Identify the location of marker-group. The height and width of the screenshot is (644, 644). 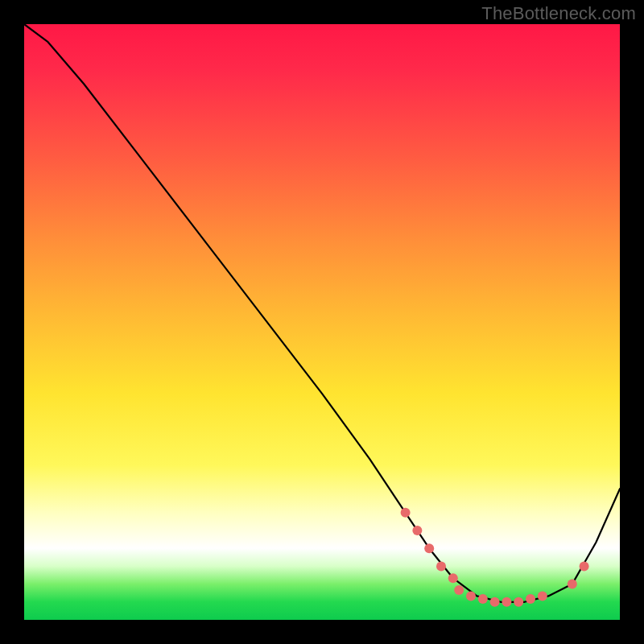
(495, 557).